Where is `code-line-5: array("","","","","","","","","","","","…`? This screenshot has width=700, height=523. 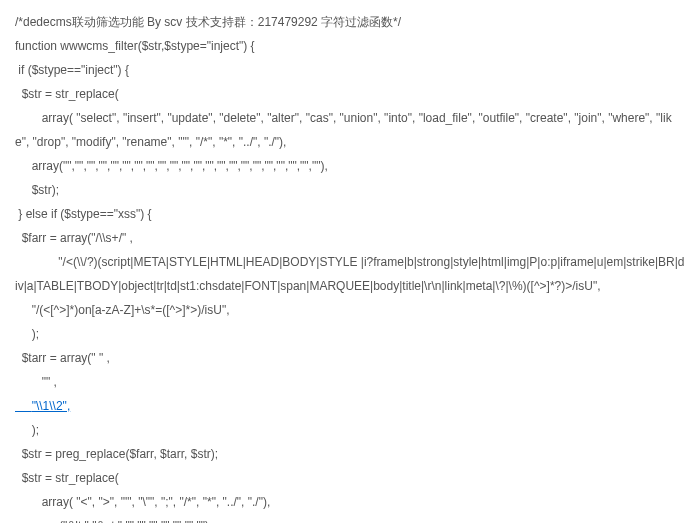
code-line-5: array("","","","","","","","","","","","… is located at coordinates (350, 166).